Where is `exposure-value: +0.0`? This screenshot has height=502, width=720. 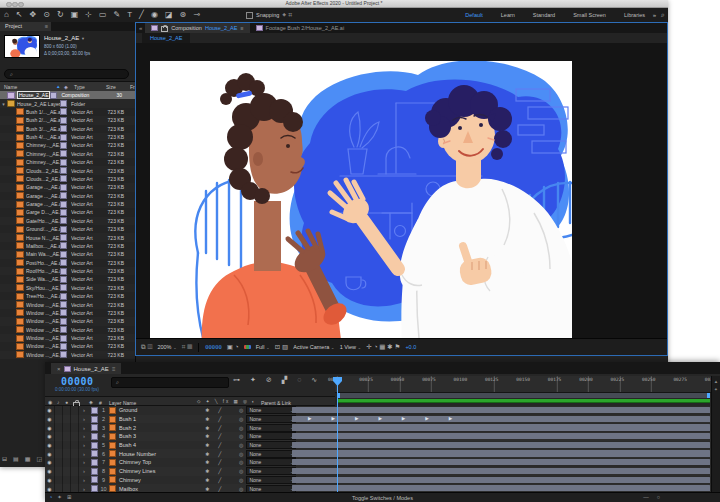
exposure-value: +0.0 is located at coordinates (410, 347).